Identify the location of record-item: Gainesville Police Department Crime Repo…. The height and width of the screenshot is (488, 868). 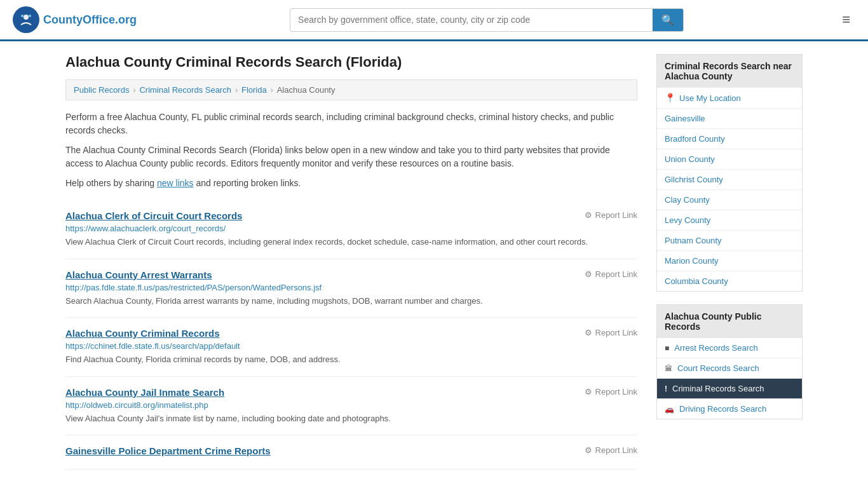
(351, 452).